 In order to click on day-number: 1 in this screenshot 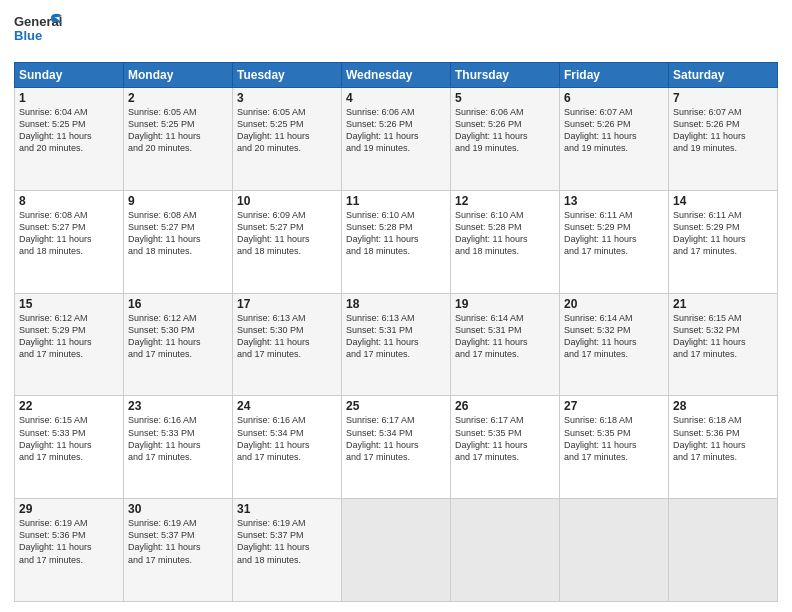, I will do `click(69, 98)`.